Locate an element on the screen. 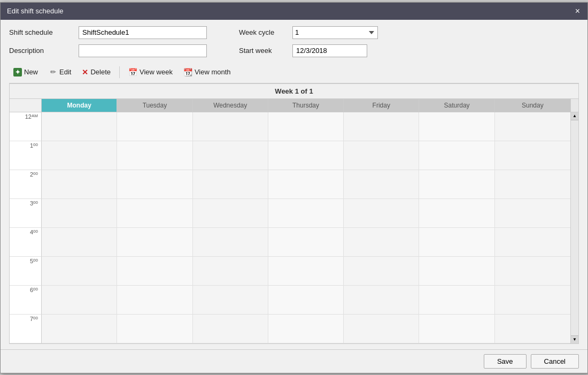  save-button: Save is located at coordinates (505, 362).